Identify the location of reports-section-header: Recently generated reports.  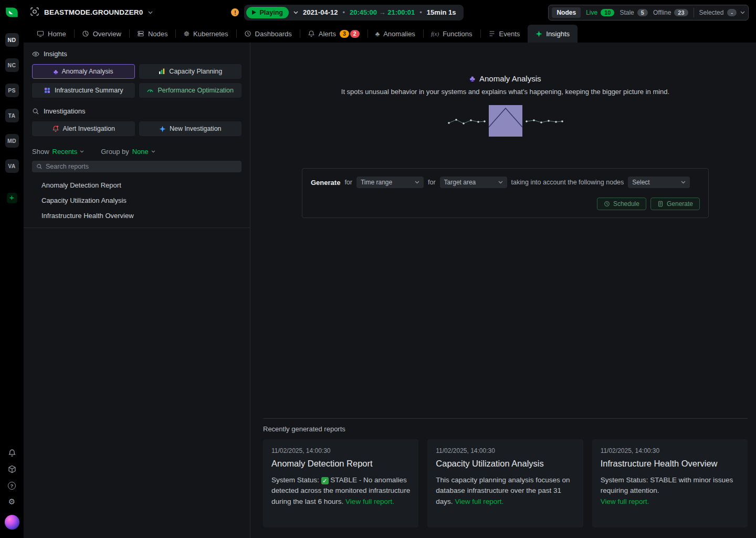
(505, 429).